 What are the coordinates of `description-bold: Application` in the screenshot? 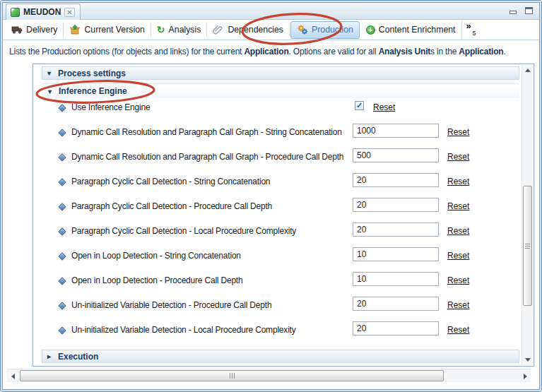 It's located at (481, 52).